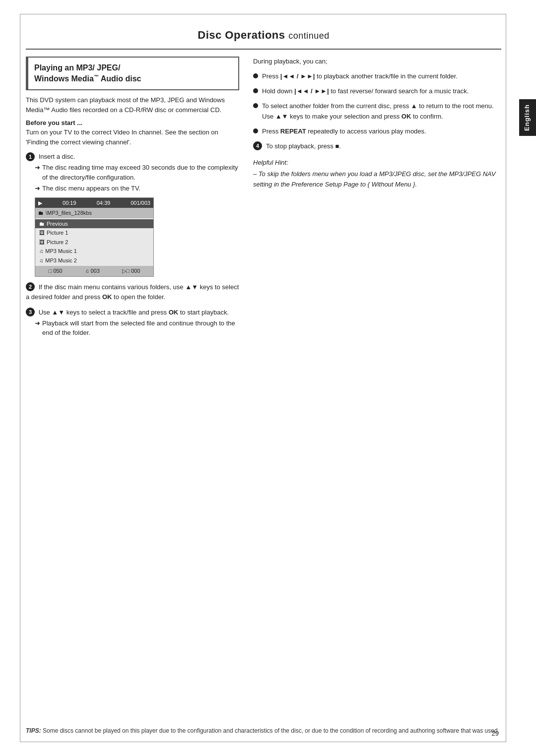 The width and height of the screenshot is (536, 756). What do you see at coordinates (77, 67) in the screenshot?
I see `section-title-line1: Playing an MP3/ JPEG/` at bounding box center [77, 67].